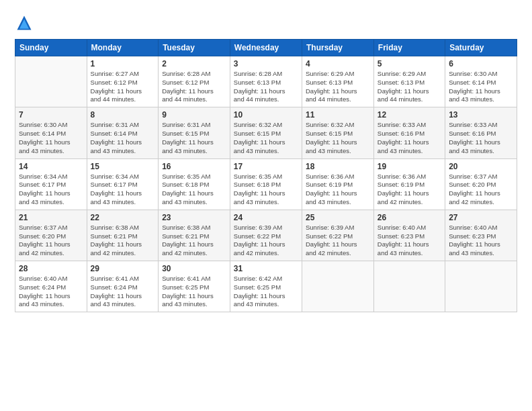 The image size is (532, 411). I want to click on calendar-day: 26Sunrise: 6:40 AM Sunset: 6:23 PM Dayli…, so click(409, 235).